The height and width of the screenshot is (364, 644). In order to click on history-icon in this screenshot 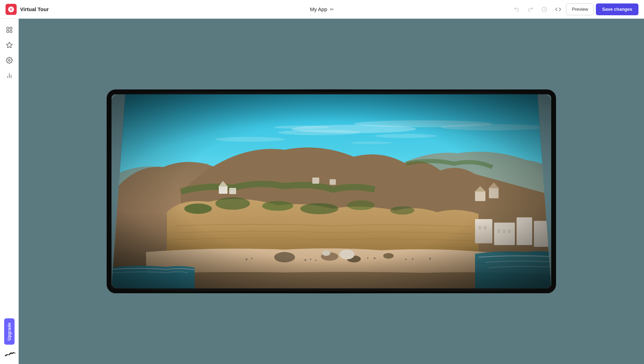, I will do `click(544, 9)`.